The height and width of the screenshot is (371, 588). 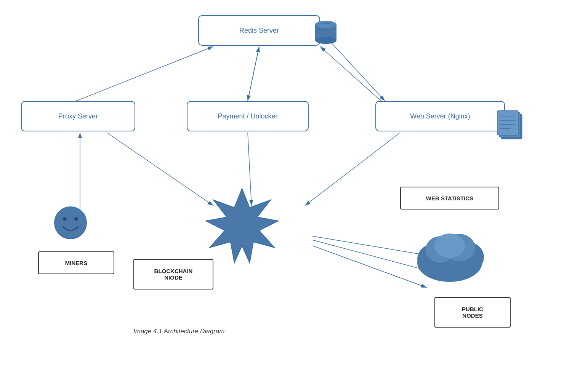 What do you see at coordinates (76, 263) in the screenshot?
I see `miners-box: MINERS` at bounding box center [76, 263].